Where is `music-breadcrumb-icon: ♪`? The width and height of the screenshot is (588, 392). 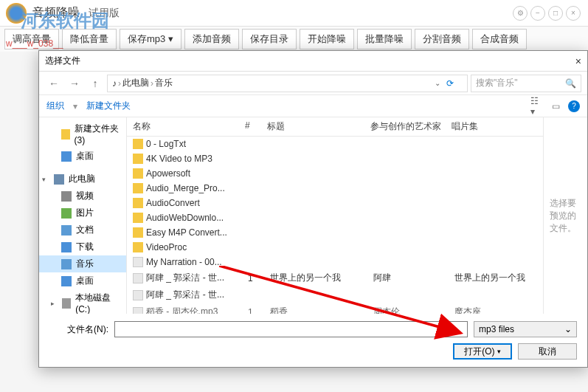 music-breadcrumb-icon: ♪ is located at coordinates (114, 83).